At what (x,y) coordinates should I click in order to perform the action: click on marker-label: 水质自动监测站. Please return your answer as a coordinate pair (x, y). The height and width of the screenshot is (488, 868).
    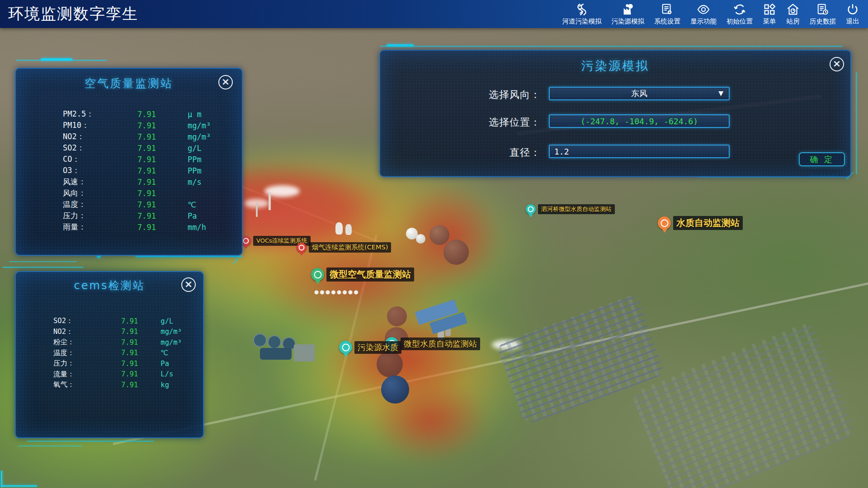
    Looking at the image, I should click on (708, 223).